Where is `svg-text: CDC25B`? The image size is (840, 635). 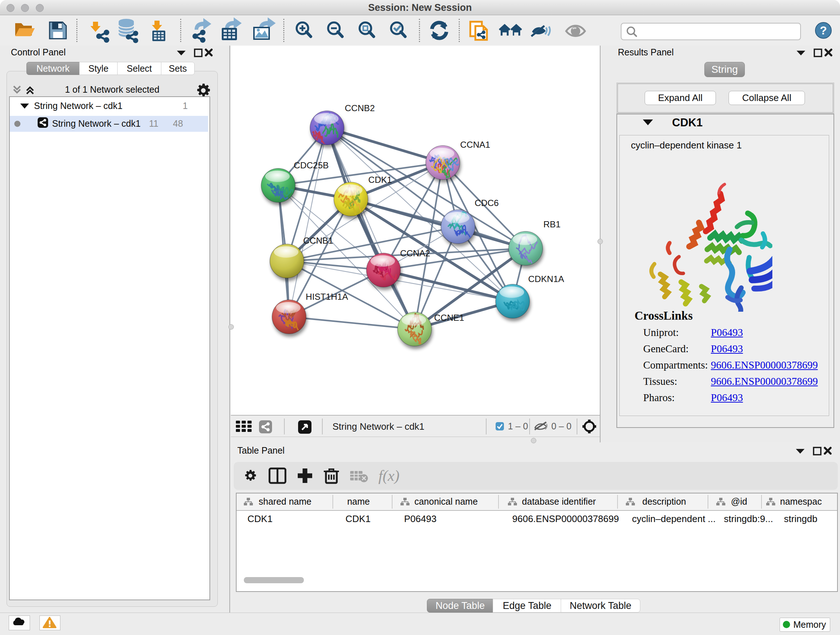 svg-text: CDC25B is located at coordinates (311, 165).